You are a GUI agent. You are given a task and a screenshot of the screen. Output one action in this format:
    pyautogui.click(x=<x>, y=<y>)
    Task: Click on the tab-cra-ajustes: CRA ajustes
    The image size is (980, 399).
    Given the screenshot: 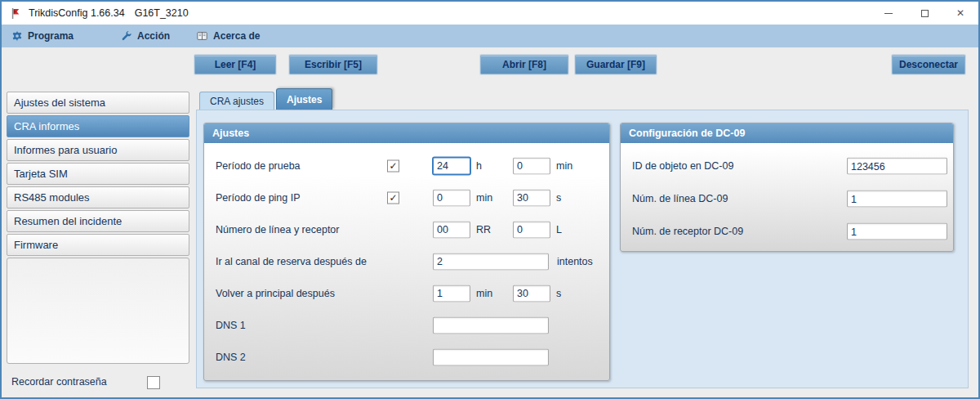 What is the action you would take?
    pyautogui.click(x=237, y=101)
    